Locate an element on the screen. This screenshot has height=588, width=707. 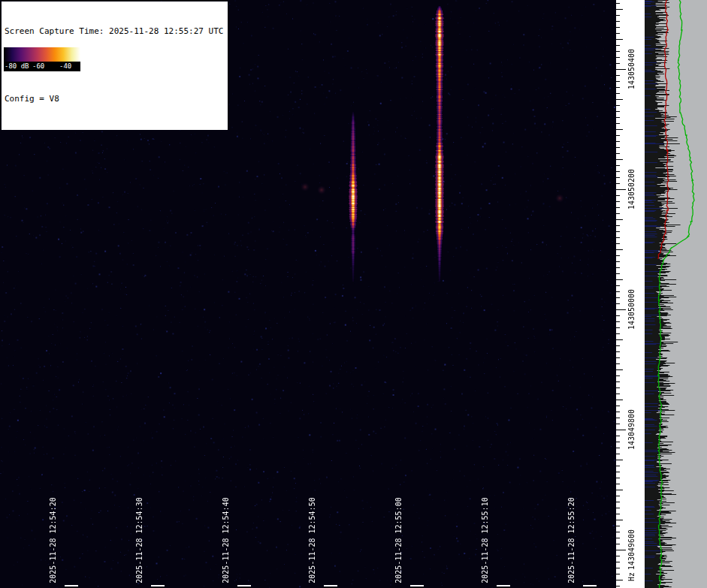
colorbar-label-mid: -60 is located at coordinates (38, 66).